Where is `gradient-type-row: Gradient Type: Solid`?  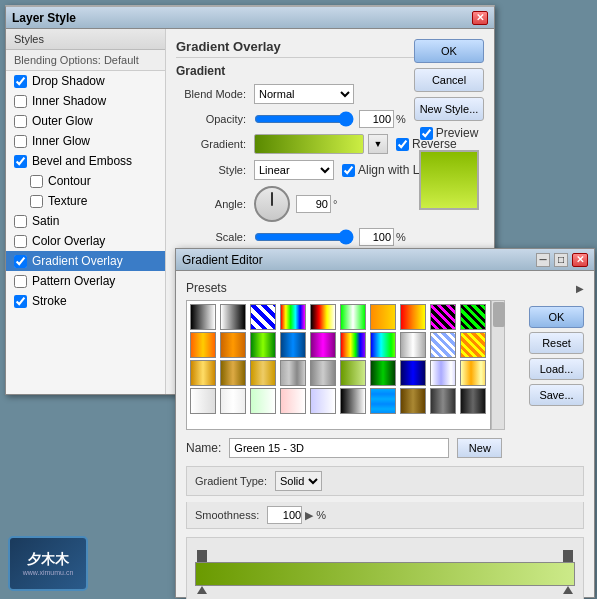 gradient-type-row: Gradient Type: Solid is located at coordinates (385, 481).